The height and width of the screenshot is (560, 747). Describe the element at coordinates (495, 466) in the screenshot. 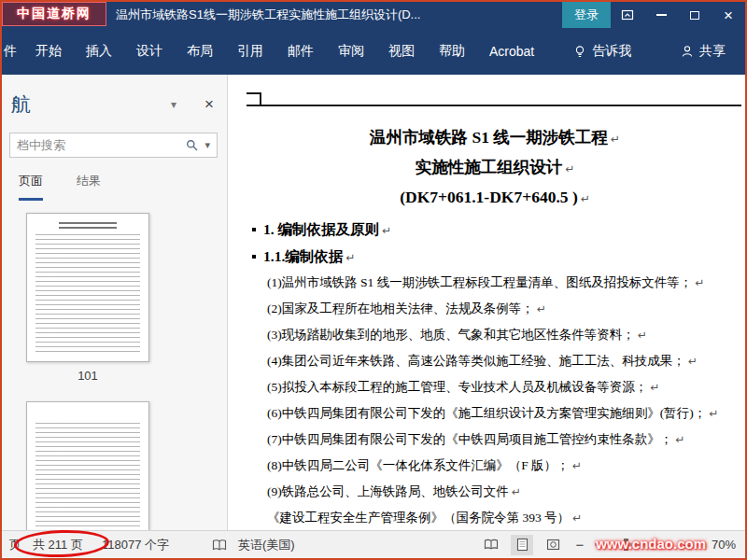

I see `paragraph: (8)中铁四局二公司《一体化体系文件汇编》（F 版）；` at that location.